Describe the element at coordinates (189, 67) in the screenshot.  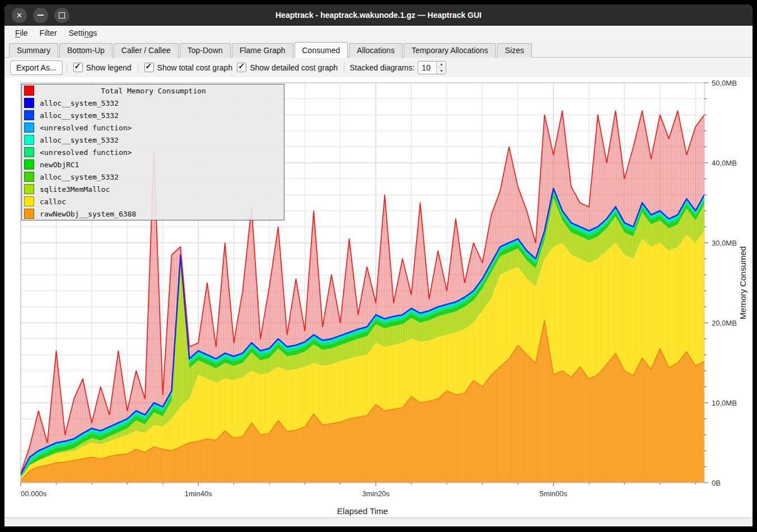
I see `show-total-cost-checkbox: ✓ Show total cost graph` at that location.